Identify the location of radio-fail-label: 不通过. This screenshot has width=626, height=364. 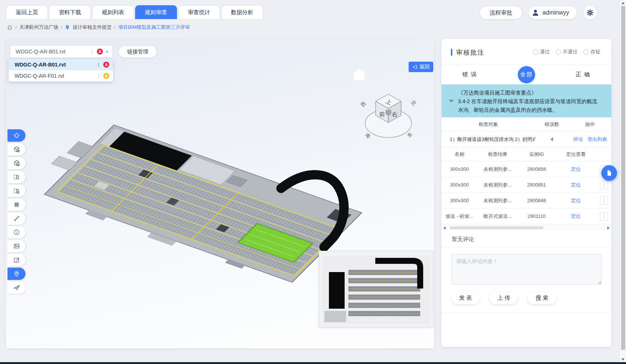
(570, 52).